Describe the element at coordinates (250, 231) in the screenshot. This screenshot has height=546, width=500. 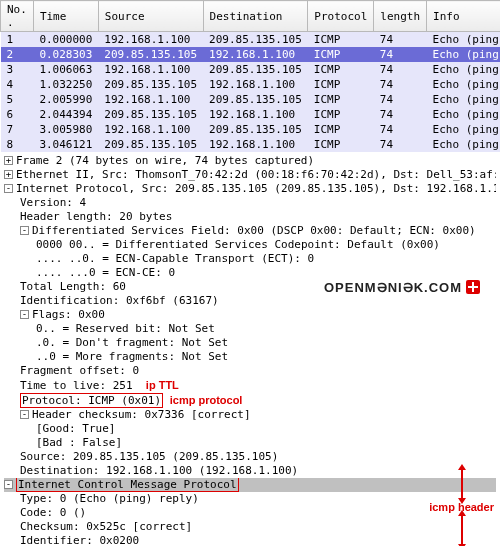
I see `ip-dsf: -Differentiated Services Field: 0x00 (DS…` at that location.